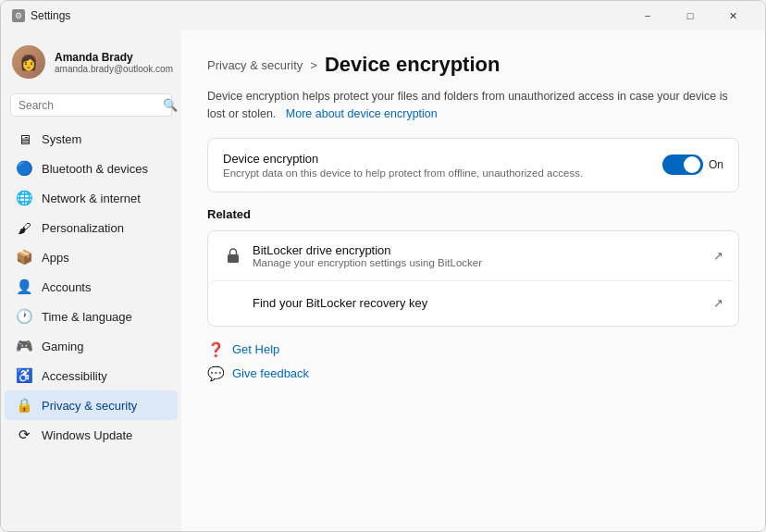 This screenshot has height=532, width=766. What do you see at coordinates (61, 139) in the screenshot?
I see `sidebar-item-label: System` at bounding box center [61, 139].